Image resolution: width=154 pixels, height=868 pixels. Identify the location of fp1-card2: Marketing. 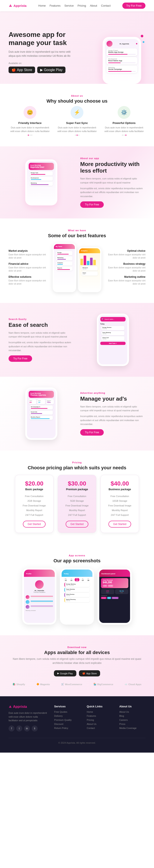
(65, 258).